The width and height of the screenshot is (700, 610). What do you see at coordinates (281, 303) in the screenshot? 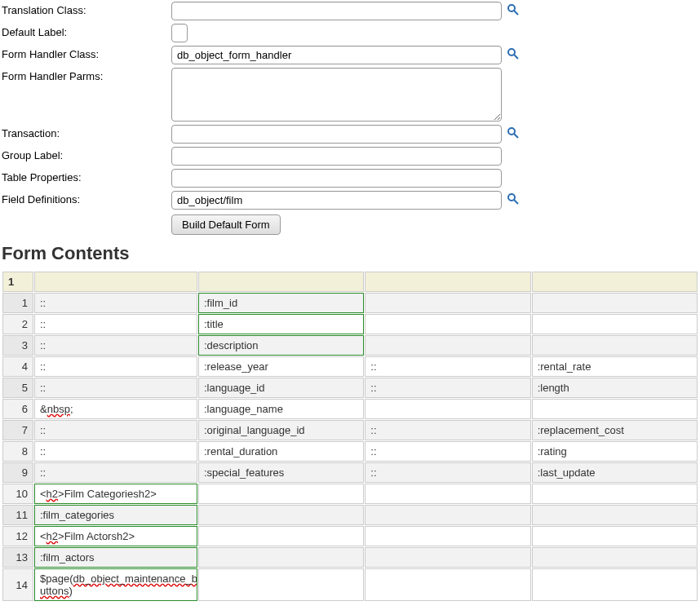
I see `grid-cell: :film_id` at bounding box center [281, 303].